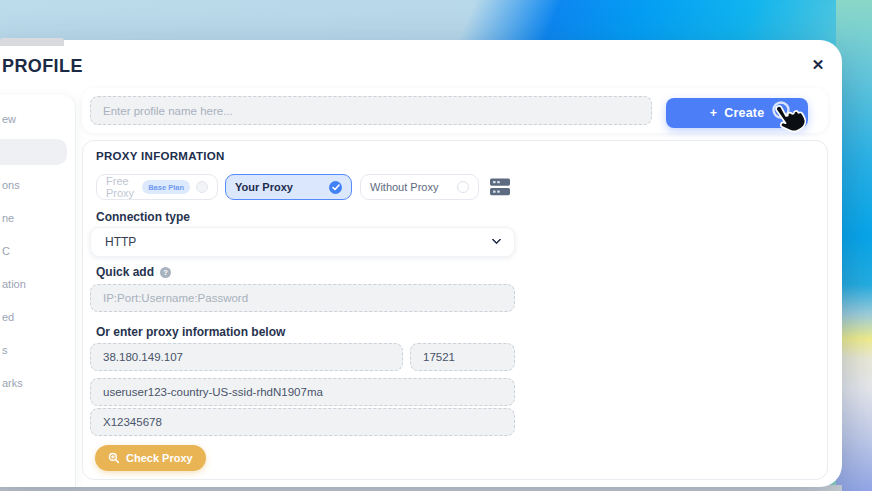 Image resolution: width=872 pixels, height=491 pixels. What do you see at coordinates (38, 118) in the screenshot?
I see `sidebar-item-overview: ew` at bounding box center [38, 118].